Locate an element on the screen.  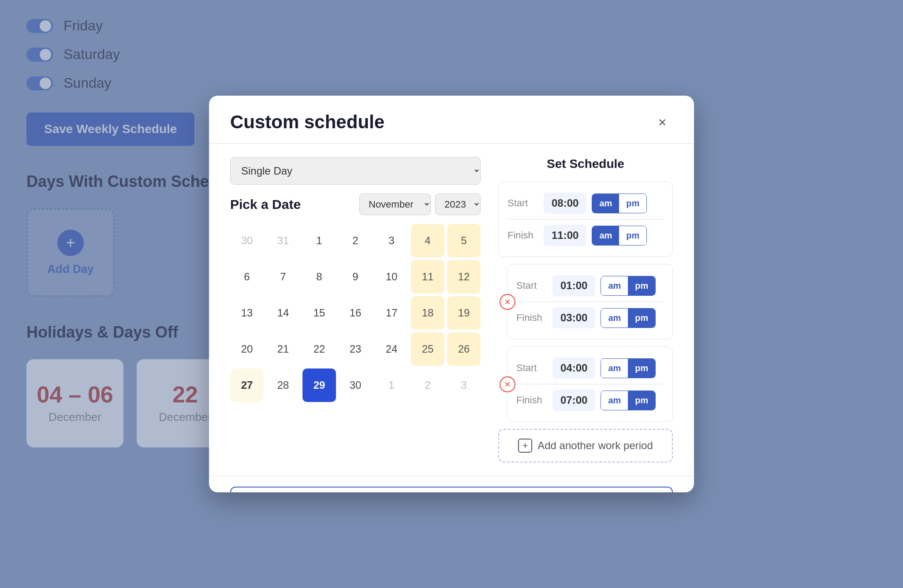
pm-button-start-2: pm is located at coordinates (642, 286).